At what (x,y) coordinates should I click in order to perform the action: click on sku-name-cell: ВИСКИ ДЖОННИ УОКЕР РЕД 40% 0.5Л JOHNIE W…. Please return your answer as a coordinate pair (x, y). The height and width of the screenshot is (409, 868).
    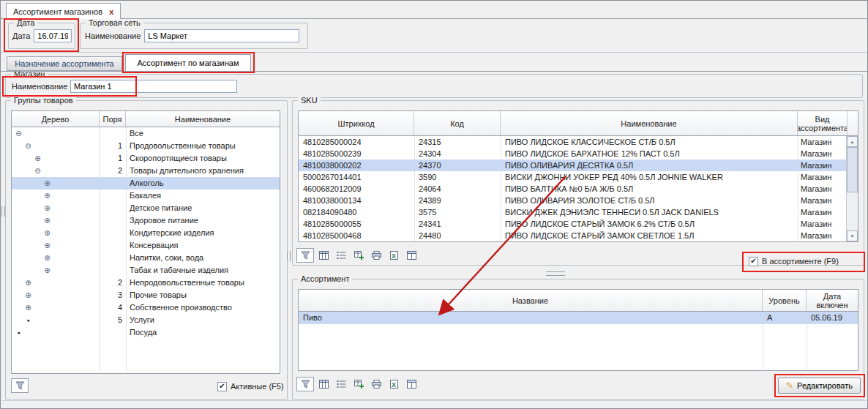
    Looking at the image, I should click on (649, 177).